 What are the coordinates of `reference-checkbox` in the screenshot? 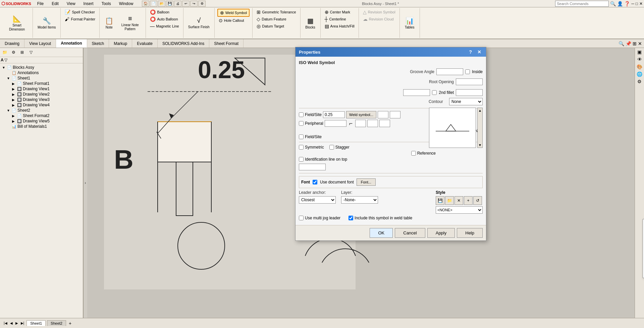 It's located at (414, 153).